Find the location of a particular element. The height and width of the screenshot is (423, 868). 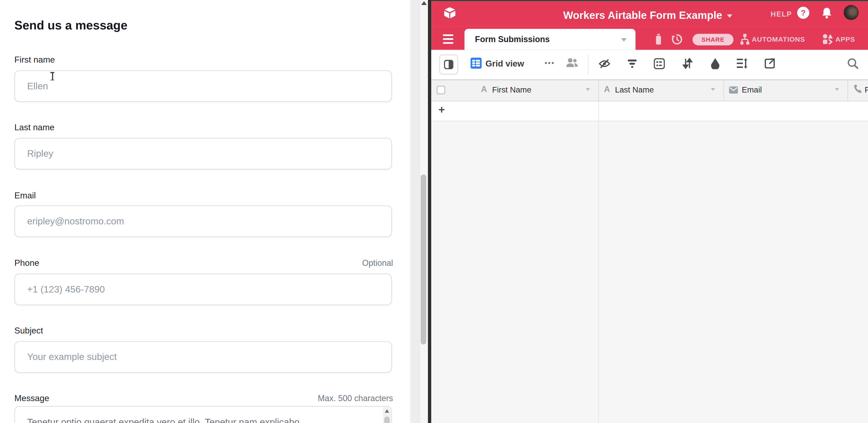

phone-optional-note: Optional is located at coordinates (377, 263).